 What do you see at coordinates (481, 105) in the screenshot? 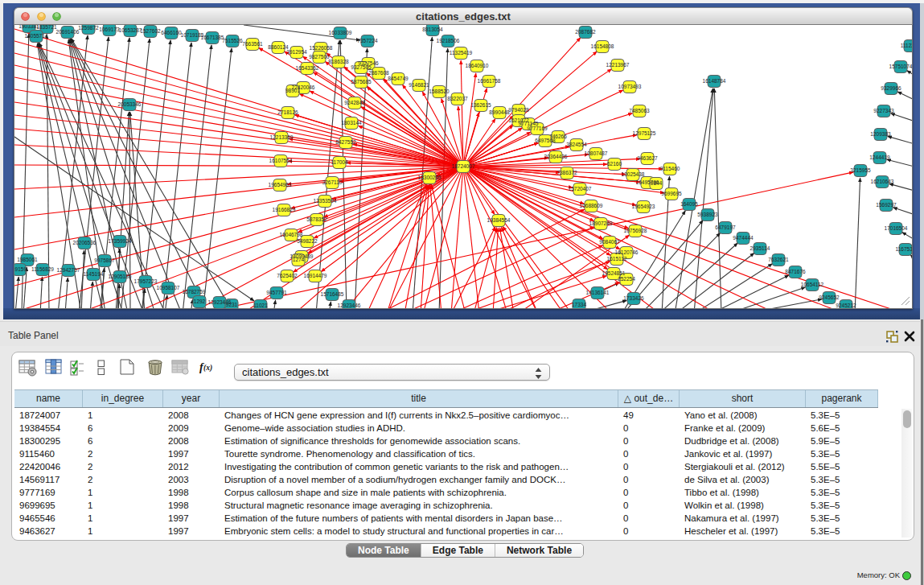
I see `svg-text: 1362615` at bounding box center [481, 105].